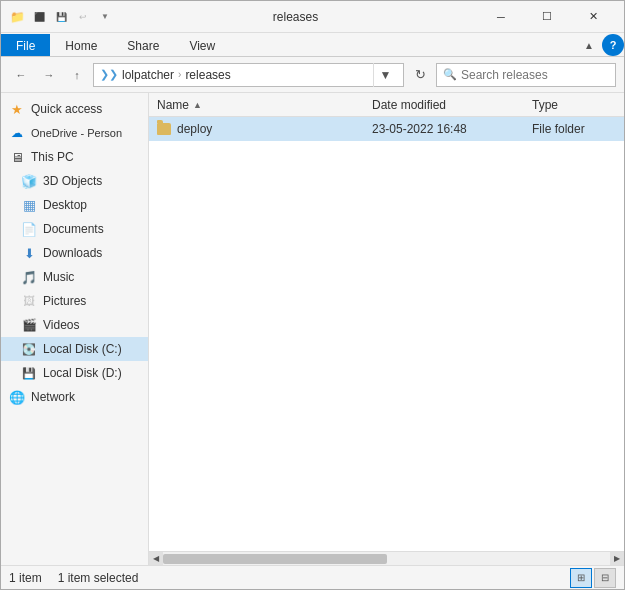 The height and width of the screenshot is (590, 625). What do you see at coordinates (29, 325) in the screenshot?
I see `videos-icon: 🎬` at bounding box center [29, 325].